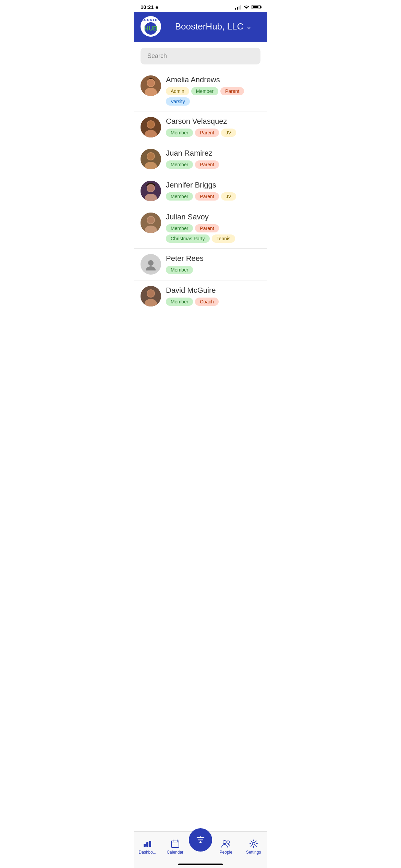 This screenshot has height=868, width=401. I want to click on people-list: Amelia AndrewsAdminMemberParentVarsityCa…, so click(200, 191).